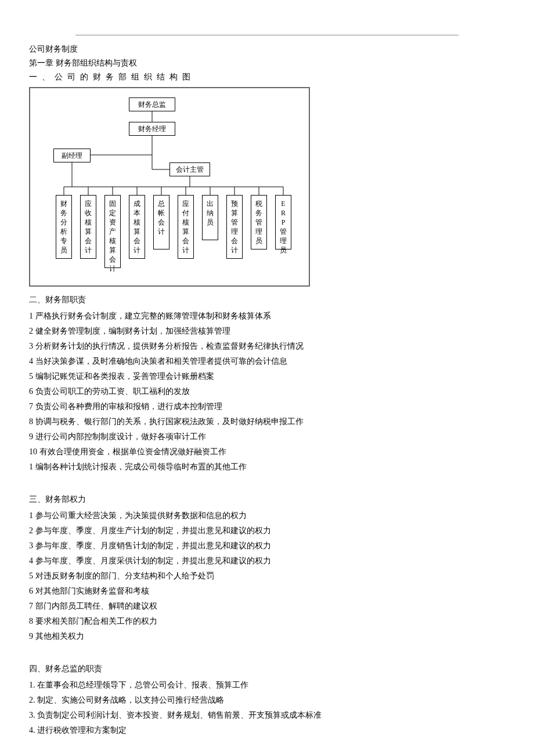 This screenshot has height=756, width=534. Describe the element at coordinates (113, 231) in the screenshot. I see `org-leaf: 固定资产核算会计` at that location.